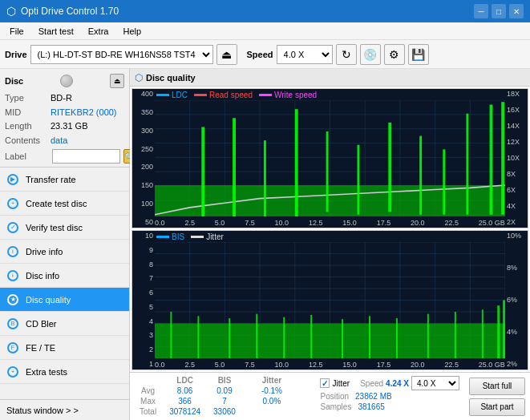 The image size is (530, 420). Describe the element at coordinates (172, 95) in the screenshot. I see `ldc-legend-item: LDC` at that location.